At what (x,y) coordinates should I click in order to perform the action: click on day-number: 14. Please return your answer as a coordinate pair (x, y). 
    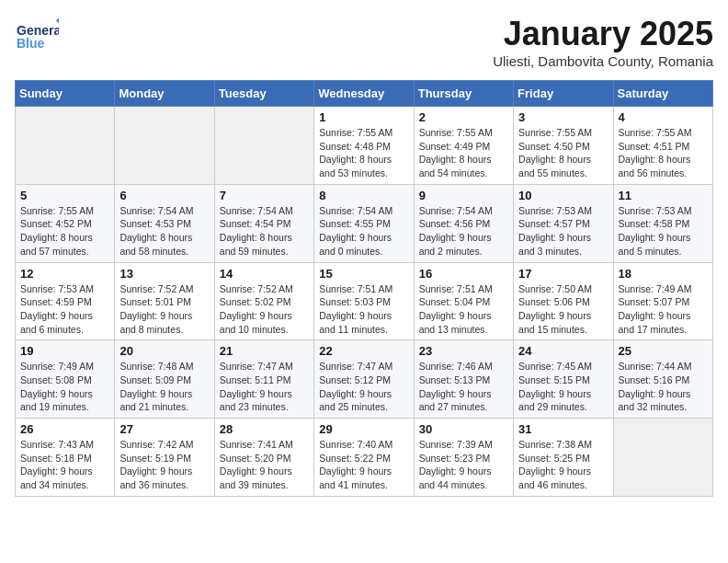
    Looking at the image, I should click on (265, 274).